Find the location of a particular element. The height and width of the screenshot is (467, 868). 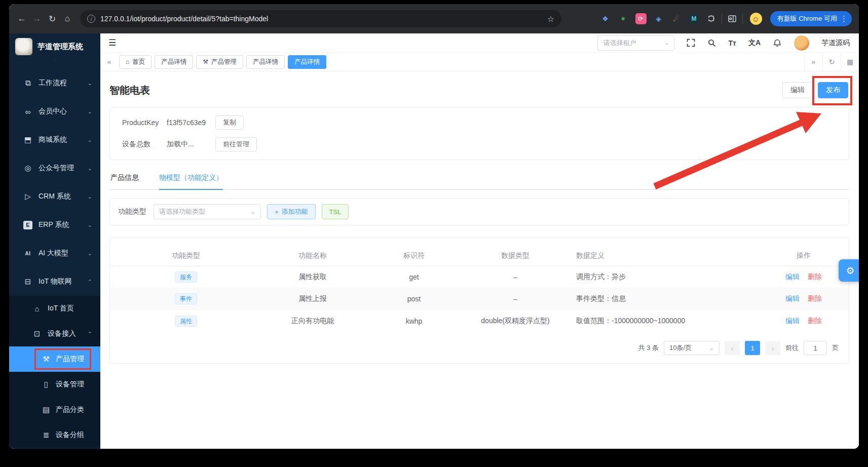

sidebar-item-device-management: ▯ 设备管理 is located at coordinates (55, 384).